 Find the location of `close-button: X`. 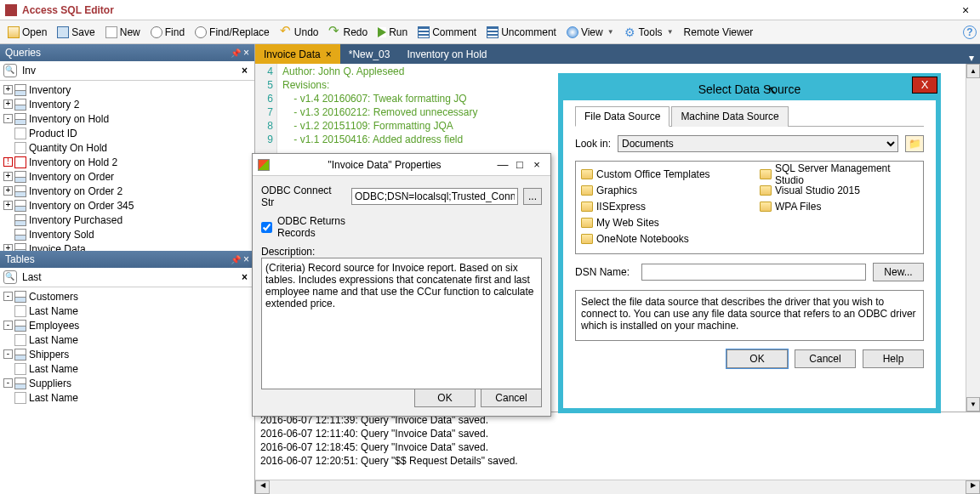

close-button: X is located at coordinates (925, 85).